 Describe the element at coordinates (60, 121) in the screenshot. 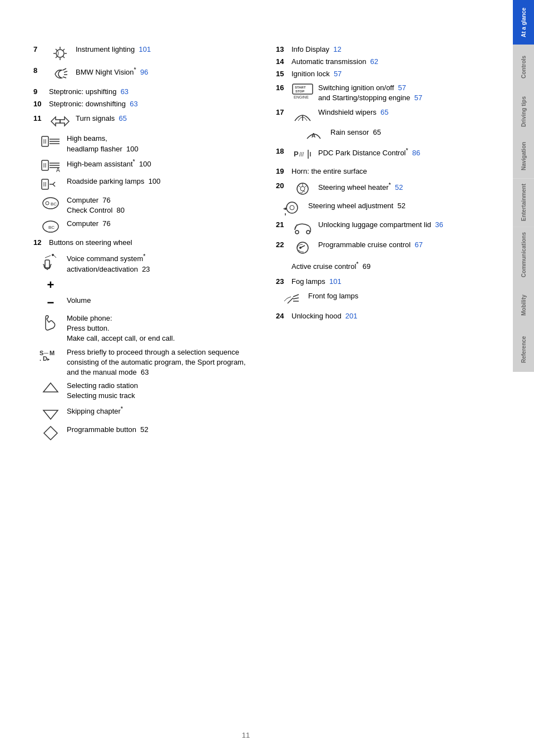

I see `turn-signals-icon` at that location.